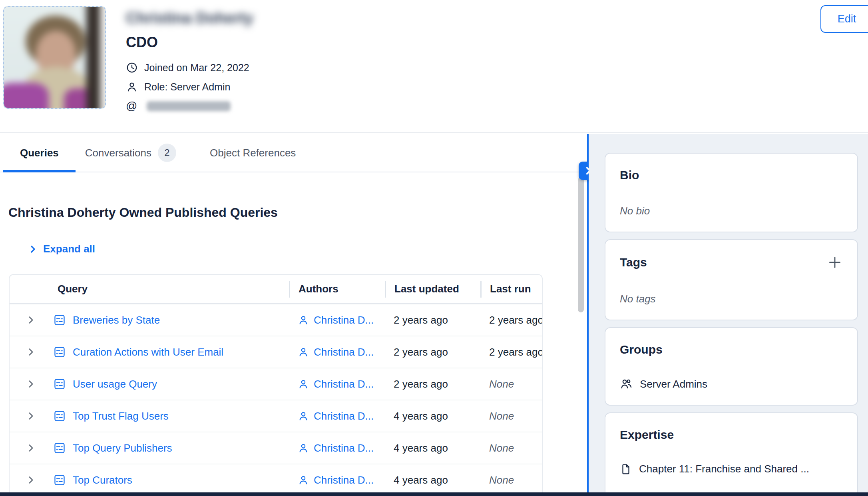 The width and height of the screenshot is (868, 496). Describe the element at coordinates (731, 193) in the screenshot. I see `bio-card: Bio No bio` at that location.